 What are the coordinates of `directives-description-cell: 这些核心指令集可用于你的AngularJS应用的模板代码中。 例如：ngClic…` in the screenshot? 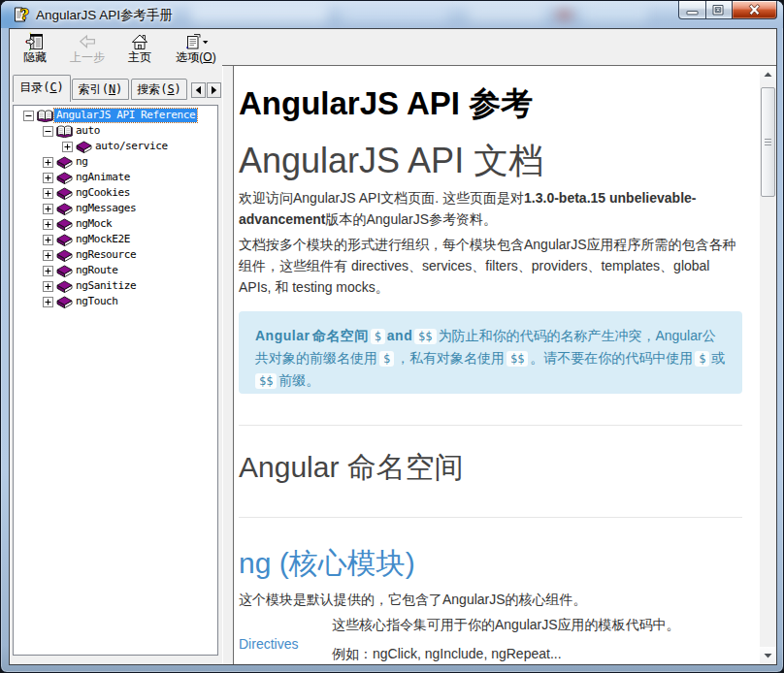 It's located at (506, 639).